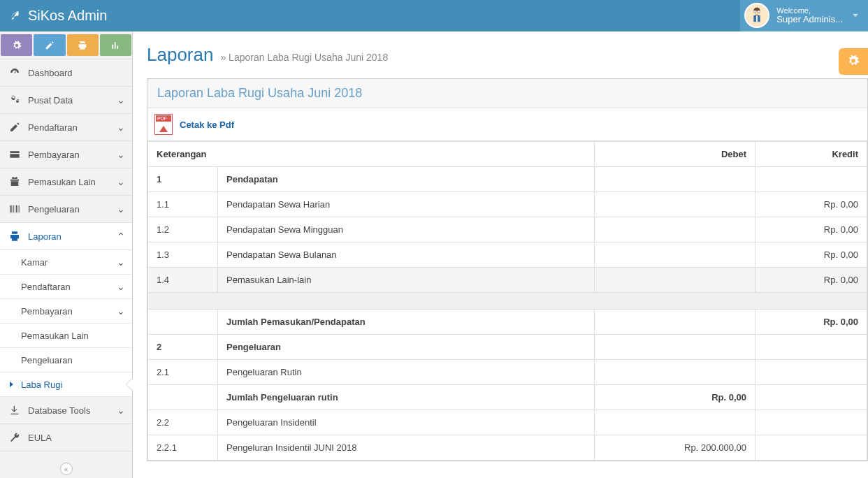  I want to click on edit-icon, so click(15, 127).